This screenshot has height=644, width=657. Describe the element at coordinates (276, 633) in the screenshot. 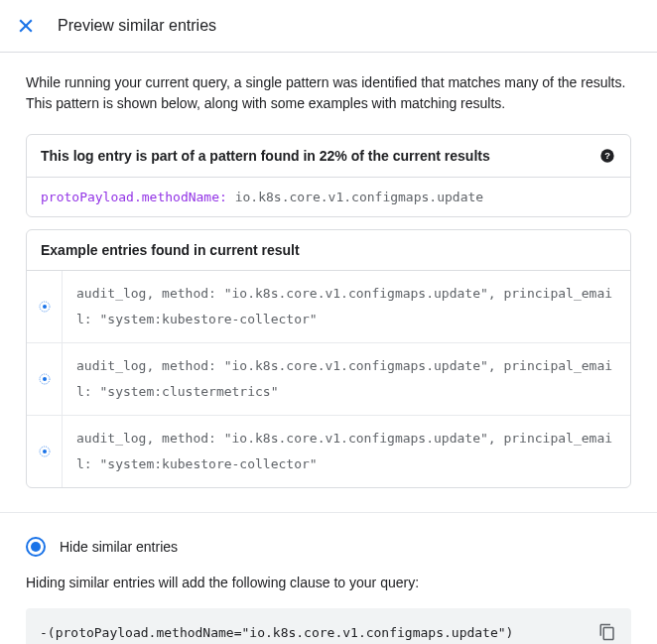

I see `query-clause-text: -(protoPayload.methodName="io.k8s.core.v…` at that location.